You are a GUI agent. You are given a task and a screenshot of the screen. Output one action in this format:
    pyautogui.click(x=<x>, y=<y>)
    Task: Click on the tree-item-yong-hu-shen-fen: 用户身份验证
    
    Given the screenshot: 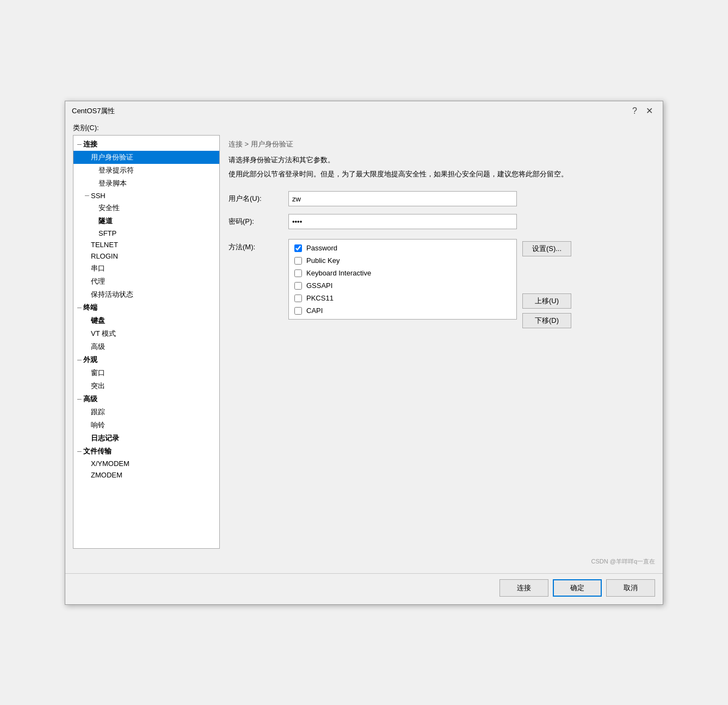 What is the action you would take?
    pyautogui.click(x=146, y=157)
    